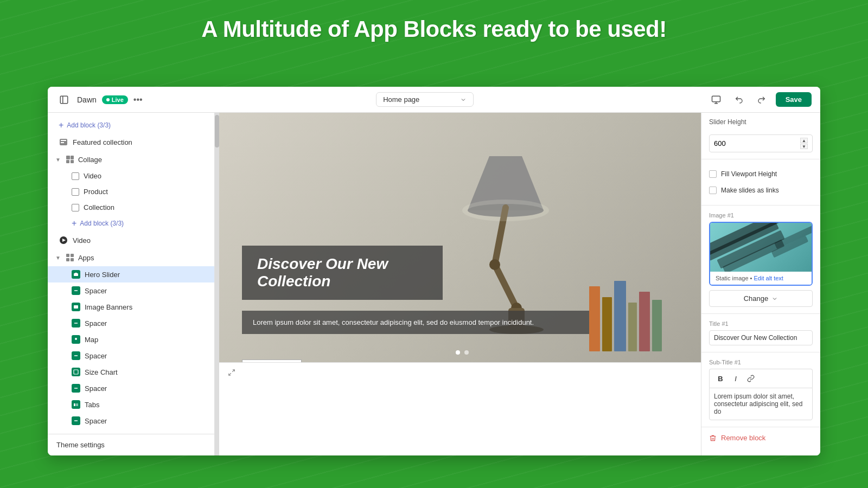  What do you see at coordinates (761, 404) in the screenshot?
I see `subtitle-textarea: Lorem ipsum dolor sit amet, consectetur …` at bounding box center [761, 404].